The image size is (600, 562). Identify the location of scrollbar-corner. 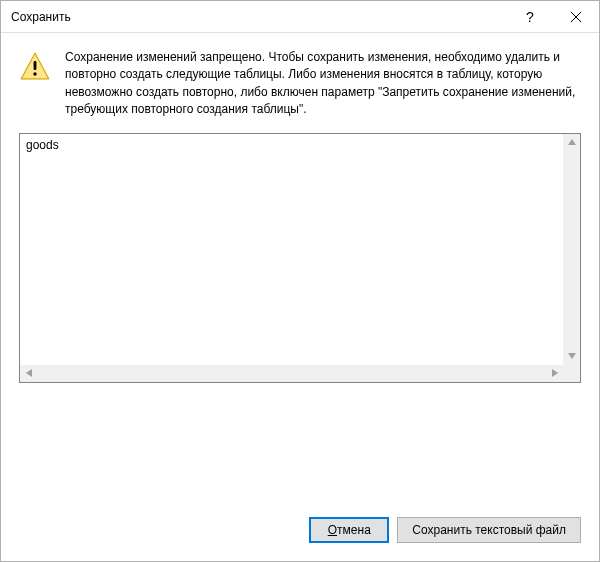
(572, 374).